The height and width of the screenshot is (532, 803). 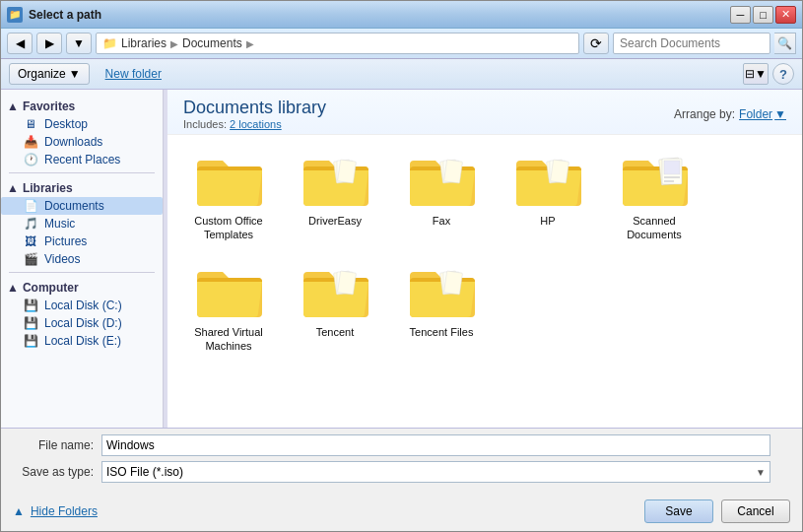 What do you see at coordinates (82, 124) in the screenshot?
I see `sidebar-item-desktop: 🖥 Desktop` at bounding box center [82, 124].